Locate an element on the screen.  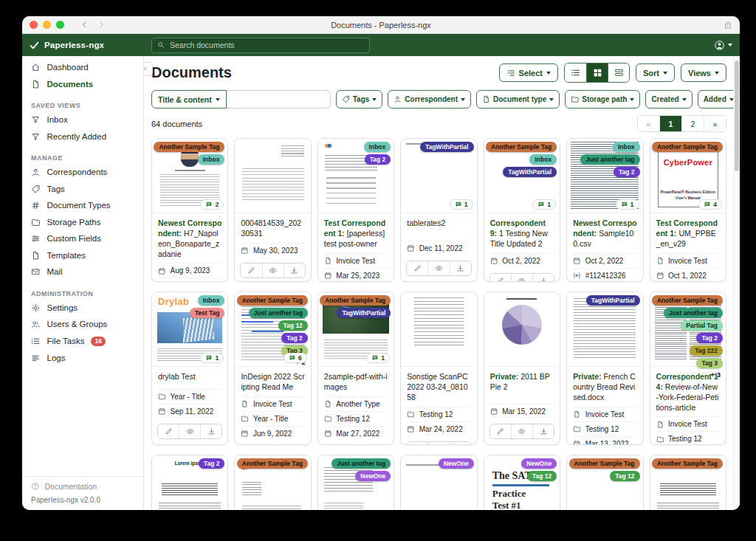
tag-tag-222: Tag 222 is located at coordinates (706, 351).